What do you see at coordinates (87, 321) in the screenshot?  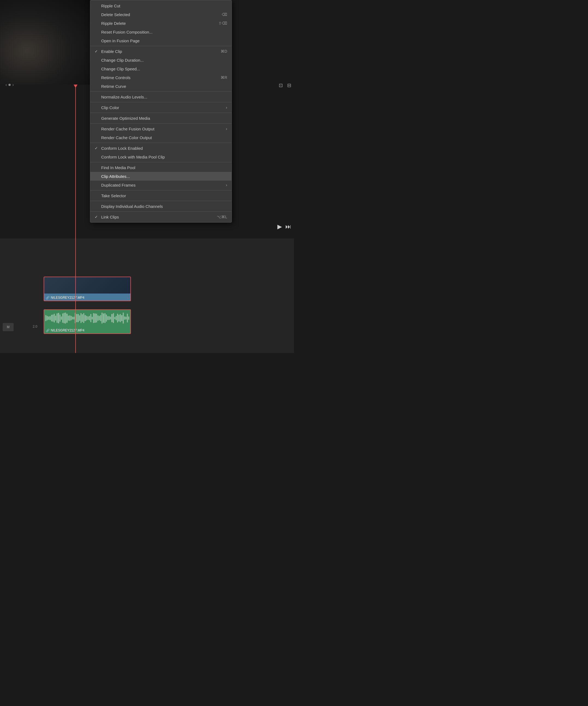 I see `audio-clip: 🔗 NILESGREY2127.MP4` at bounding box center [87, 321].